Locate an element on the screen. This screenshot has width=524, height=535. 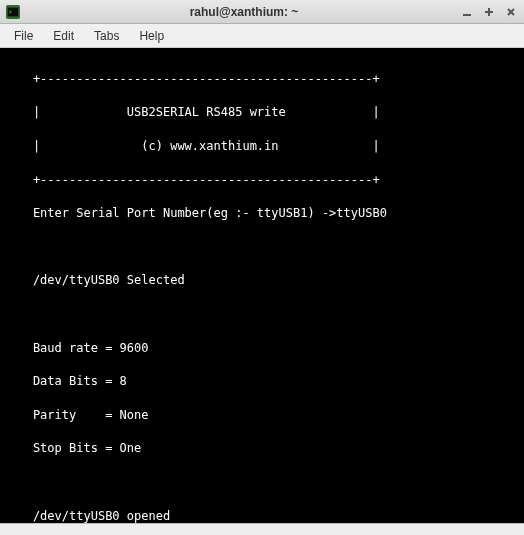
maximize-button is located at coordinates (489, 12).